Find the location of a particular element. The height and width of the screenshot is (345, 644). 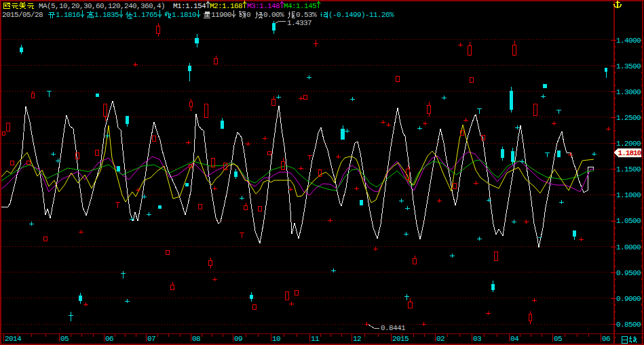

svg-text: 1.1835 is located at coordinates (107, 15).